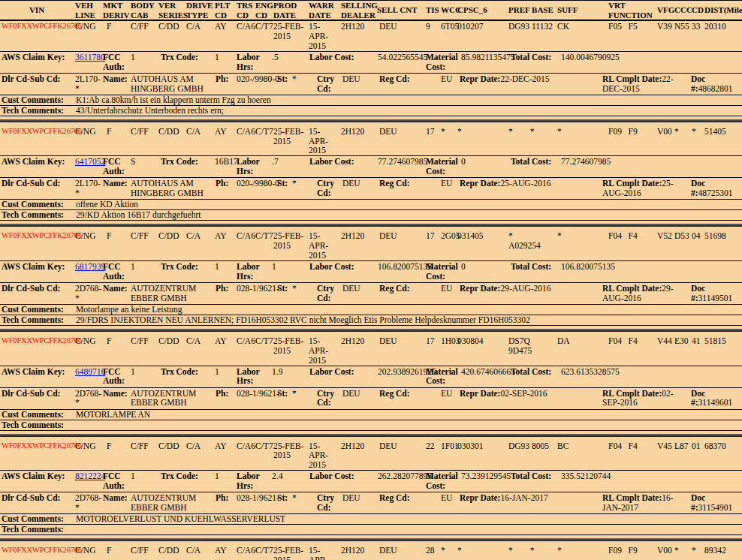 This screenshot has height=560, width=742. What do you see at coordinates (448, 236) in the screenshot?
I see `wcc-value: 2G05` at bounding box center [448, 236].